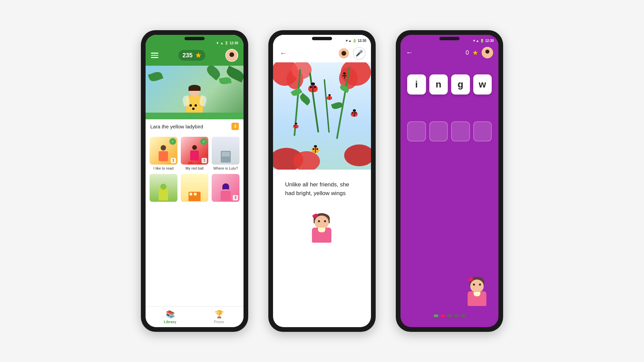 Image resolution: width=644 pixels, height=362 pixels. I want to click on book-title: I like to read, so click(164, 168).